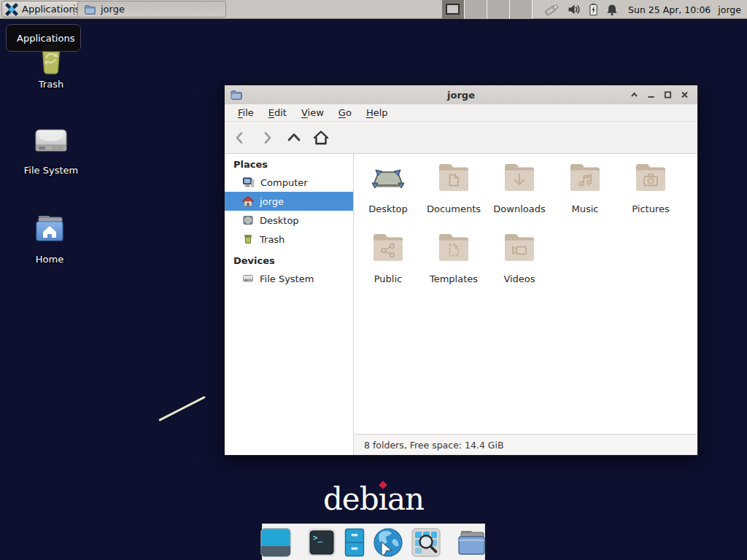  What do you see at coordinates (684, 95) in the screenshot?
I see `close-button` at bounding box center [684, 95].